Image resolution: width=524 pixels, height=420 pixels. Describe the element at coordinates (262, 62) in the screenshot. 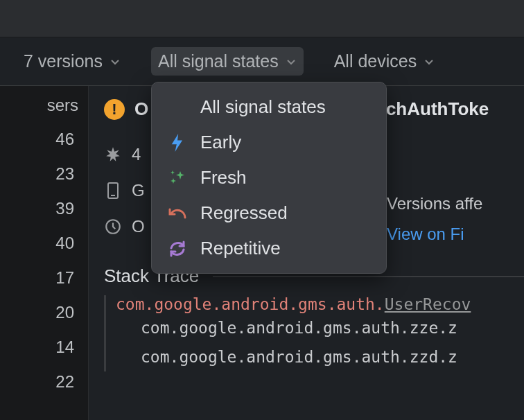

I see `filter-bar: 7 versions All signal states All devices` at that location.